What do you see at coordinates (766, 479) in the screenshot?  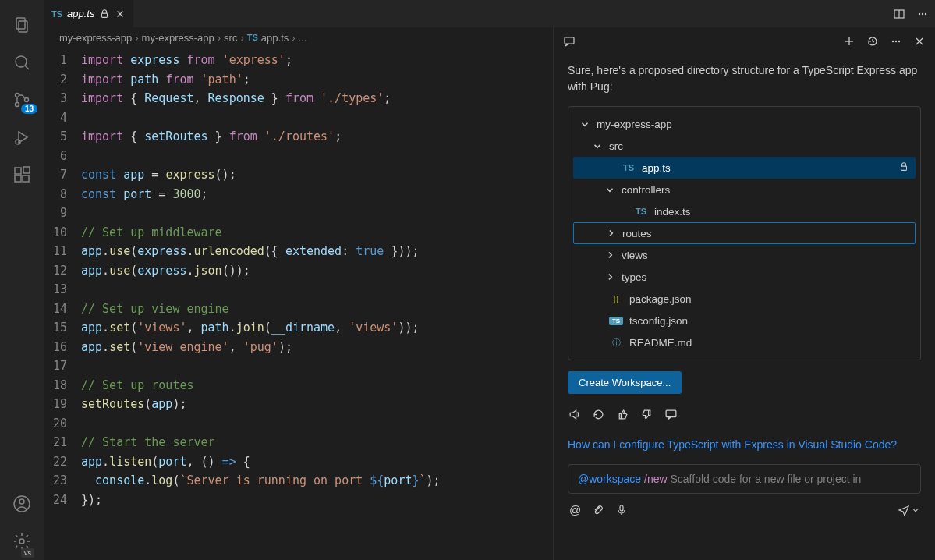 I see `chat-input-text: Scaffold code for a new file or project …` at bounding box center [766, 479].